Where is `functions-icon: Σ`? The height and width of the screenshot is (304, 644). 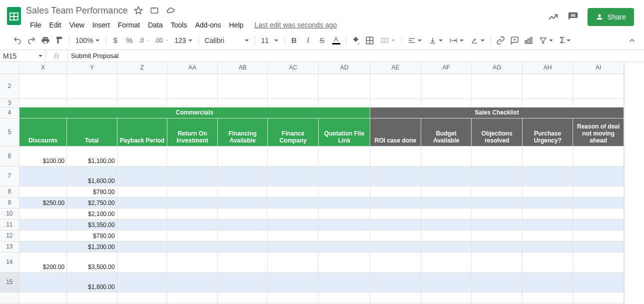 functions-icon: Σ is located at coordinates (566, 40).